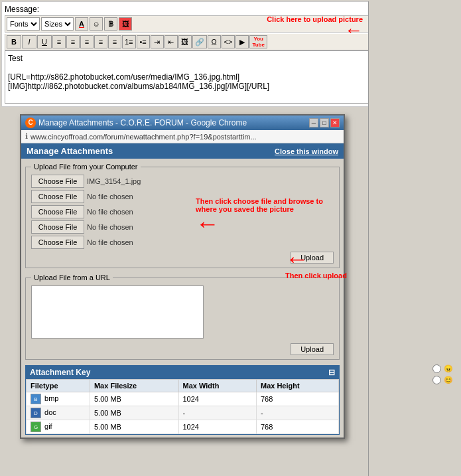 The height and width of the screenshot is (476, 461). Describe the element at coordinates (332, 372) in the screenshot. I see `collapse-icon: ⊟` at that location.